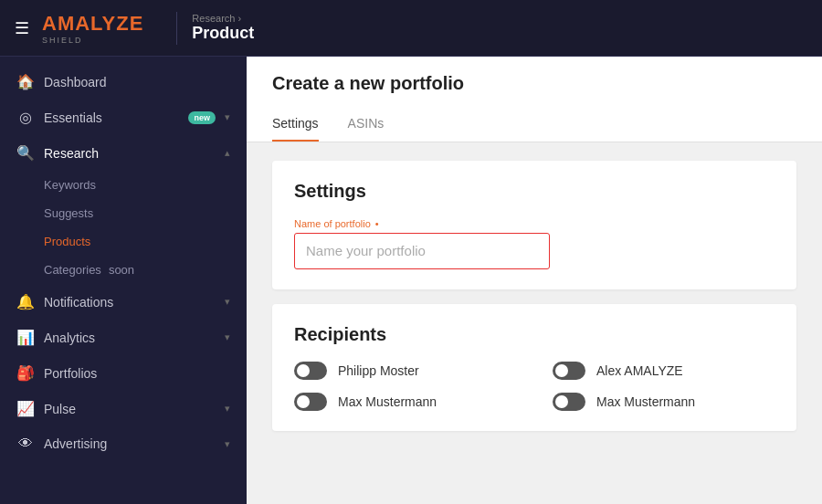 This screenshot has width=822, height=504. Describe the element at coordinates (366, 125) in the screenshot. I see `tab-asins: ASINs` at that location.